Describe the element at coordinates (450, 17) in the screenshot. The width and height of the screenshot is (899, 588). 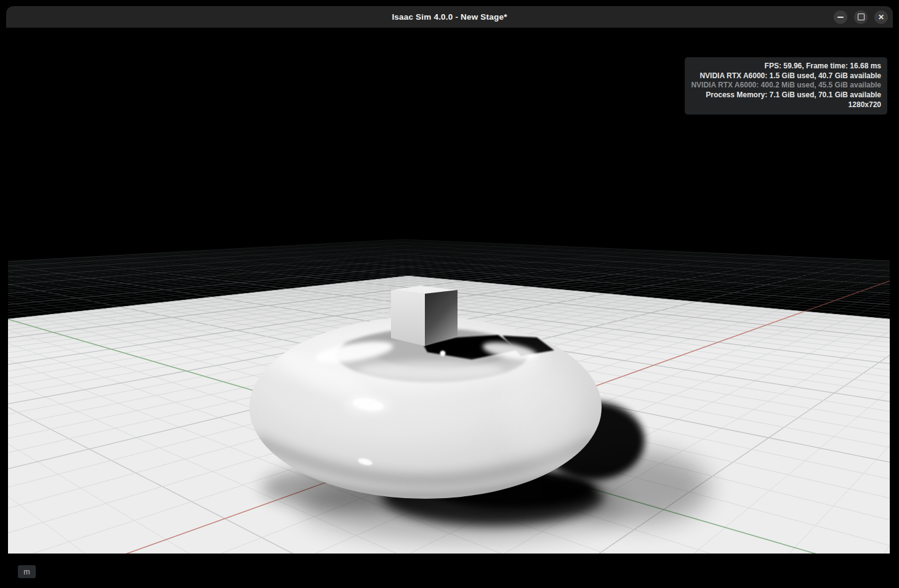
I see `title-bar: Isaac Sim 4.0.0 - New Stage* ✕` at that location.